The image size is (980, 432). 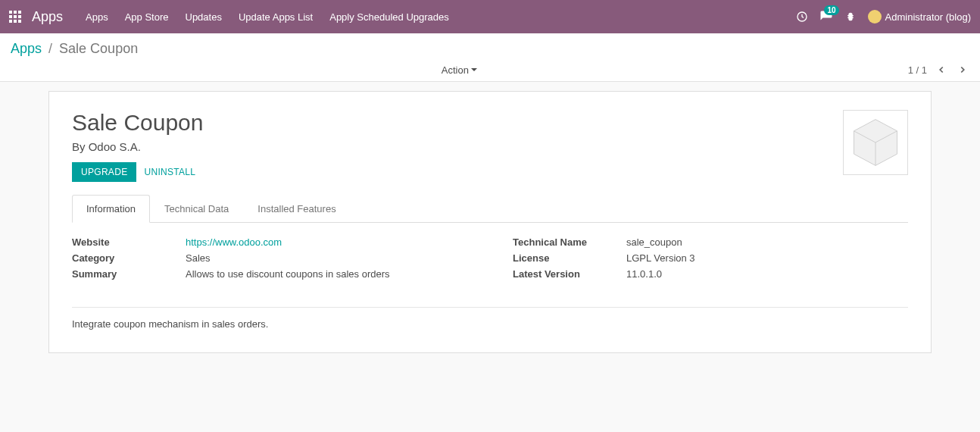 I want to click on action-menu: Action, so click(x=459, y=70).